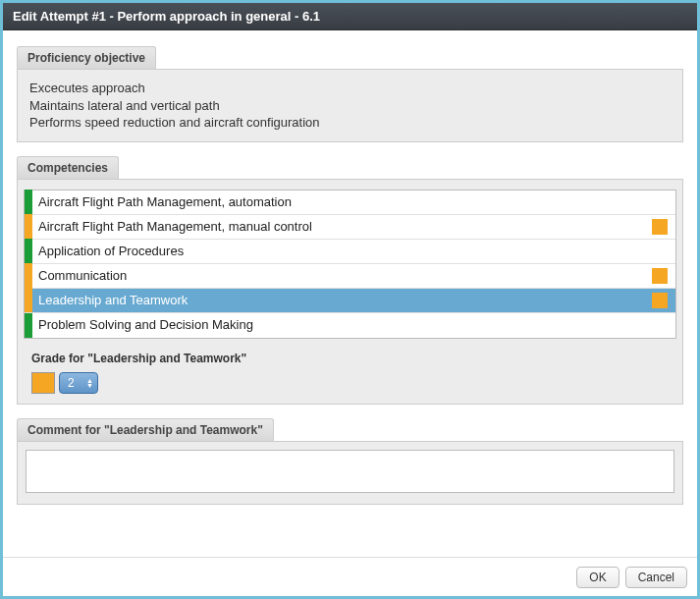 This screenshot has height=599, width=700. What do you see at coordinates (350, 202) in the screenshot?
I see `competency-row: Aircraft Flight Path Management, automat…` at bounding box center [350, 202].